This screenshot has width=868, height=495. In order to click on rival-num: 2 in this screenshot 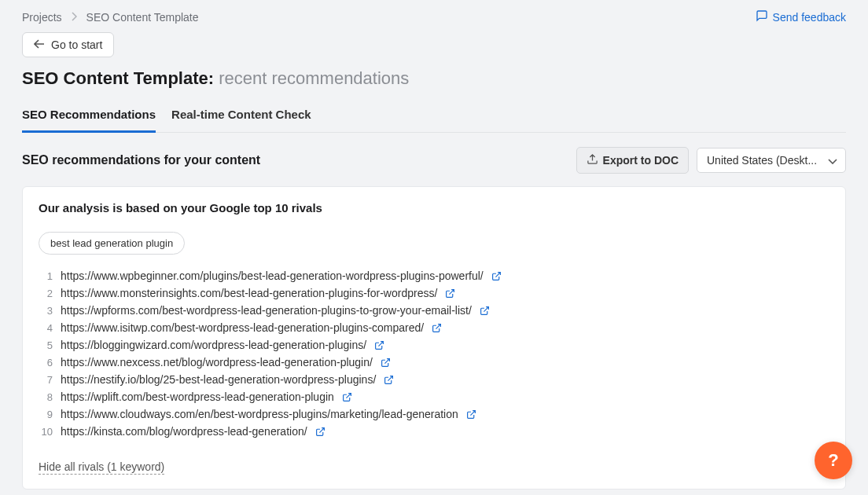, I will do `click(46, 294)`.